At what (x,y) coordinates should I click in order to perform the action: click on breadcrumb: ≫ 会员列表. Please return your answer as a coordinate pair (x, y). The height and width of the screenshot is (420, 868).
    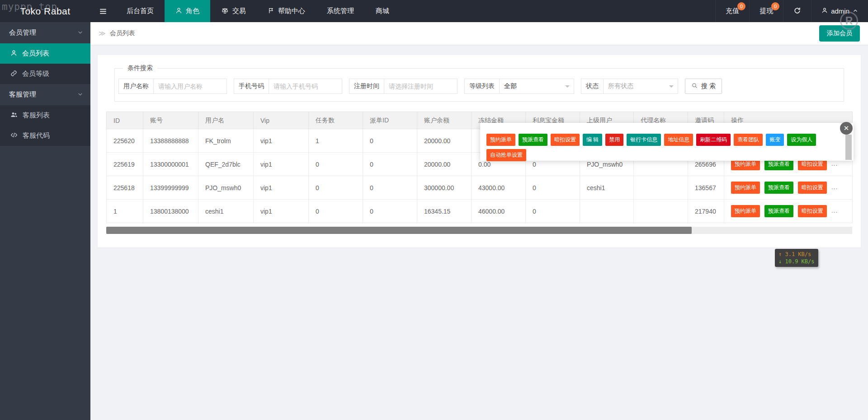
    Looking at the image, I should click on (117, 33).